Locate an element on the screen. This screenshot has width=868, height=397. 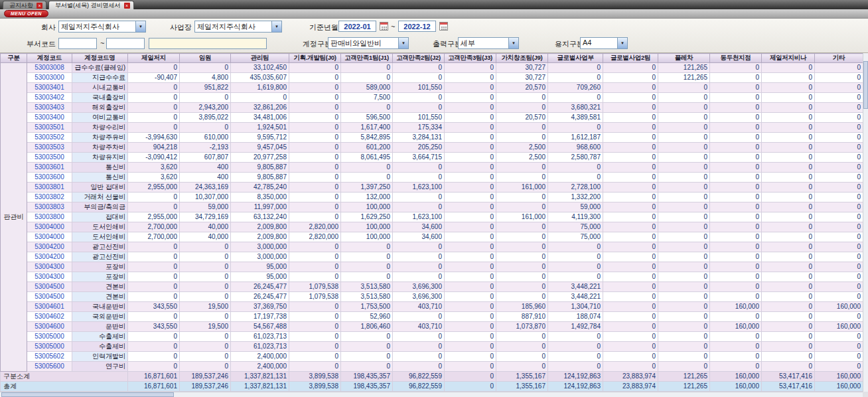
account-code-cell: 53004000 is located at coordinates (50, 227).